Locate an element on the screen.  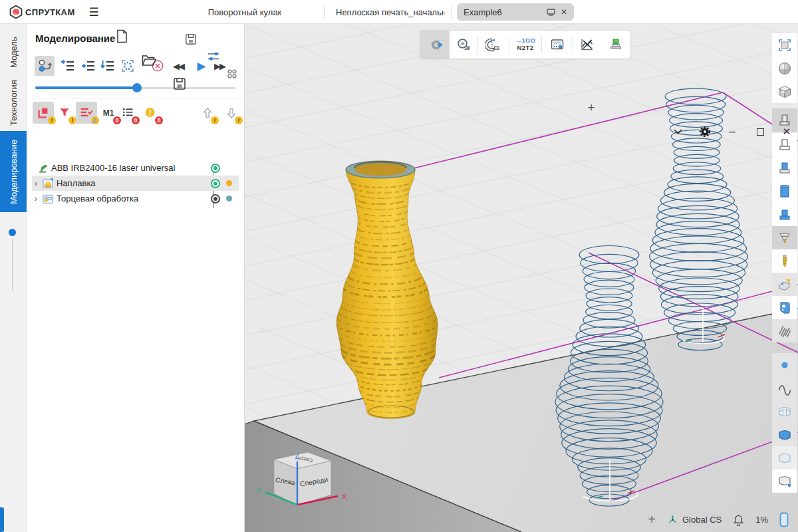
save-button is located at coordinates (180, 84).